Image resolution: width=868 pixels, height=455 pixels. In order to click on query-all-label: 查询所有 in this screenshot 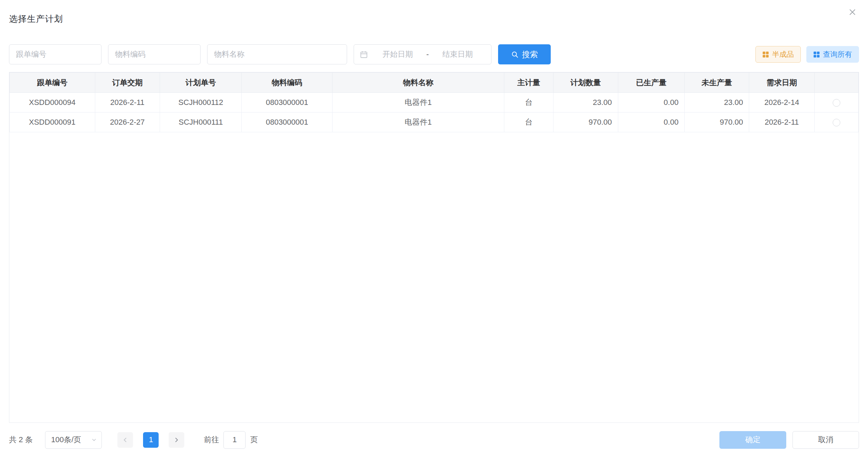, I will do `click(838, 54)`.